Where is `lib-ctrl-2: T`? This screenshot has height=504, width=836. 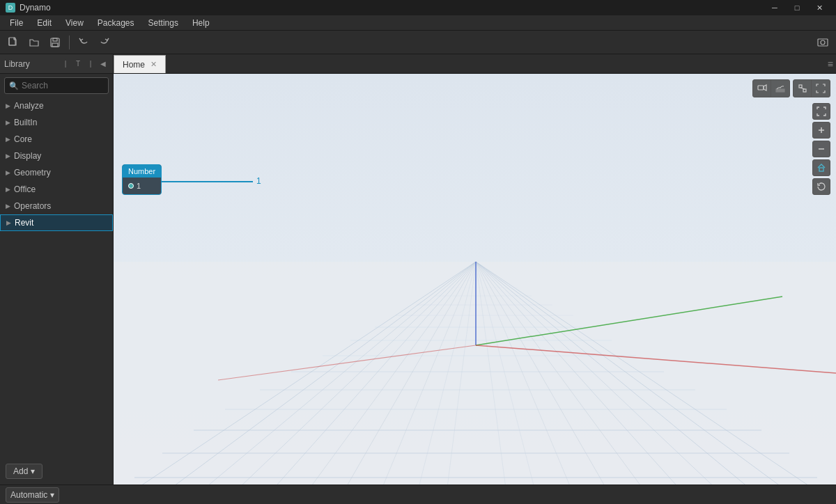 lib-ctrl-2: T is located at coordinates (78, 64).